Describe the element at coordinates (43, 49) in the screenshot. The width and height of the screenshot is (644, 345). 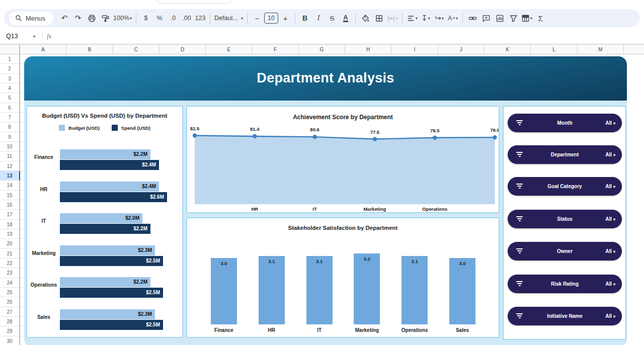
I see `column-header-A: A` at that location.